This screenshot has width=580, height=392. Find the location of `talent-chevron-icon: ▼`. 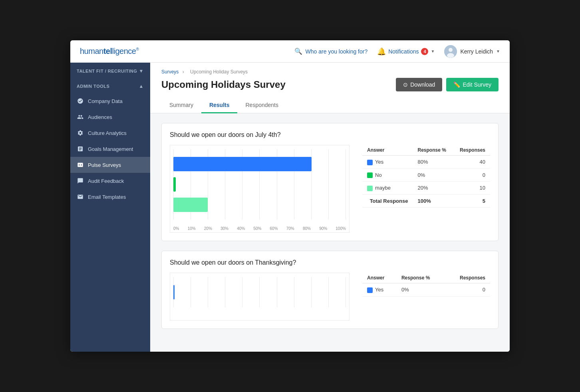

talent-chevron-icon: ▼ is located at coordinates (141, 71).